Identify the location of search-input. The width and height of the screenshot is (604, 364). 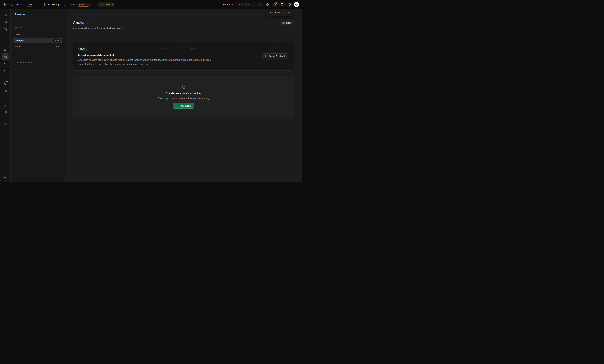
(248, 4).